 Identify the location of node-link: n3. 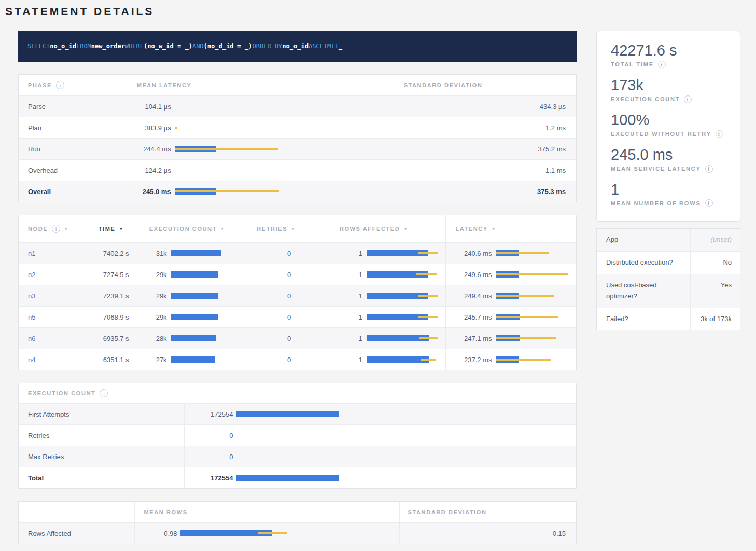
(32, 296).